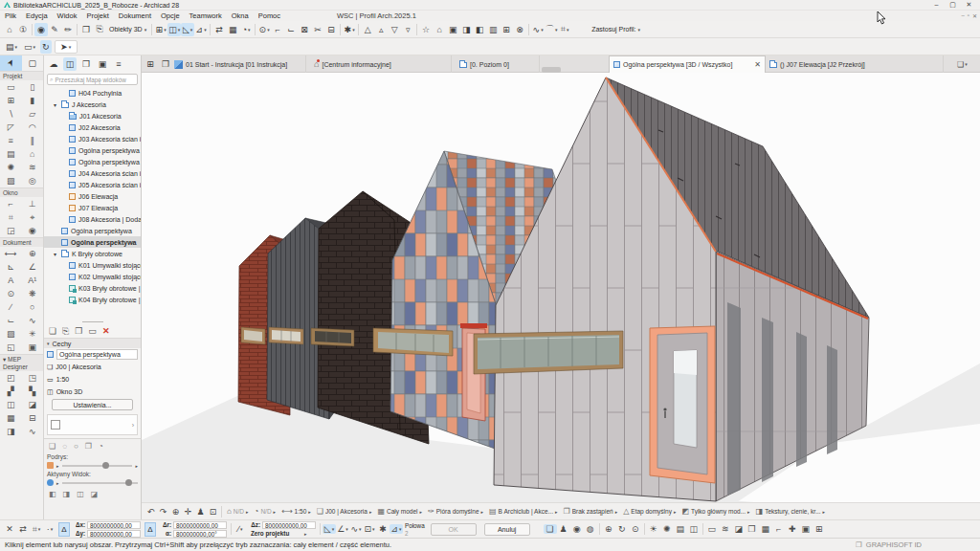 This screenshot has width=980, height=551. Describe the element at coordinates (278, 30) in the screenshot. I see `corner-icon: ⌐` at that location.